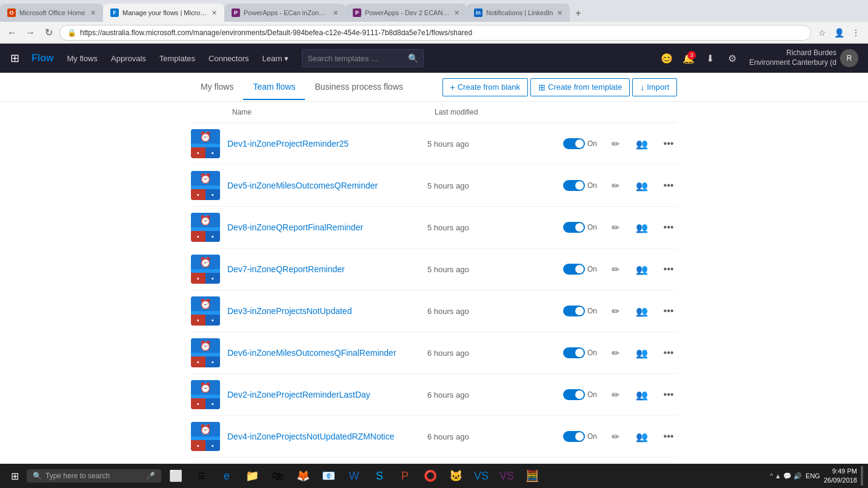 This screenshot has height=488, width=868. Describe the element at coordinates (198, 278) in the screenshot. I see `flow-icon-red-4: ▪` at that location.